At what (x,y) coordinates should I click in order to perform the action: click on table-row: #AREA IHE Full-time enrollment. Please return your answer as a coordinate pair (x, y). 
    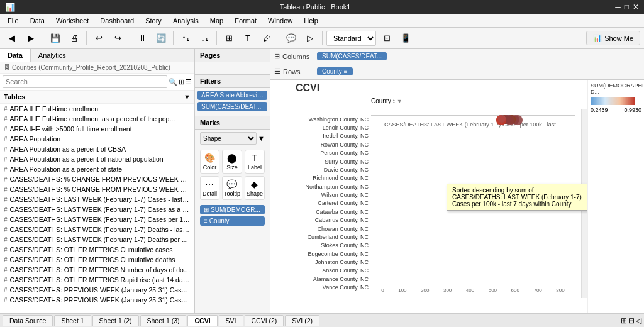
    Looking at the image, I should click on (97, 109).